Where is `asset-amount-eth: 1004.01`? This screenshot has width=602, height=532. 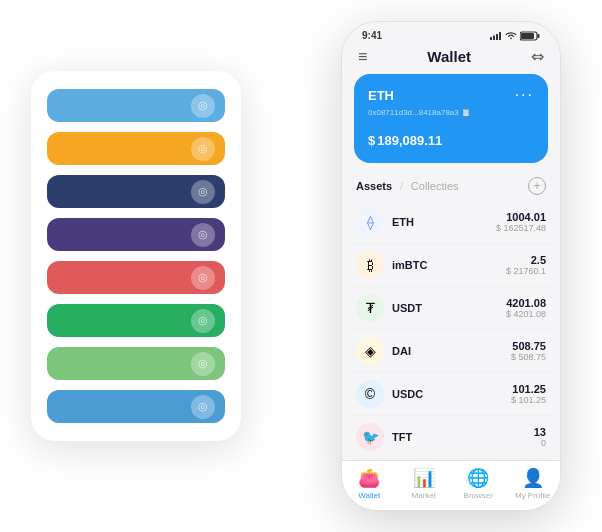 asset-amount-eth: 1004.01 is located at coordinates (521, 217).